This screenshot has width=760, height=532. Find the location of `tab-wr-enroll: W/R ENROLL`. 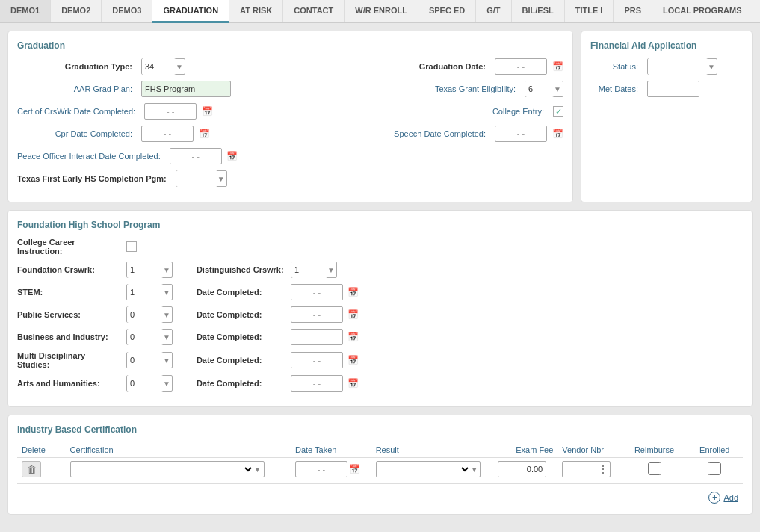

tab-wr-enroll: W/R ENROLL is located at coordinates (381, 10).